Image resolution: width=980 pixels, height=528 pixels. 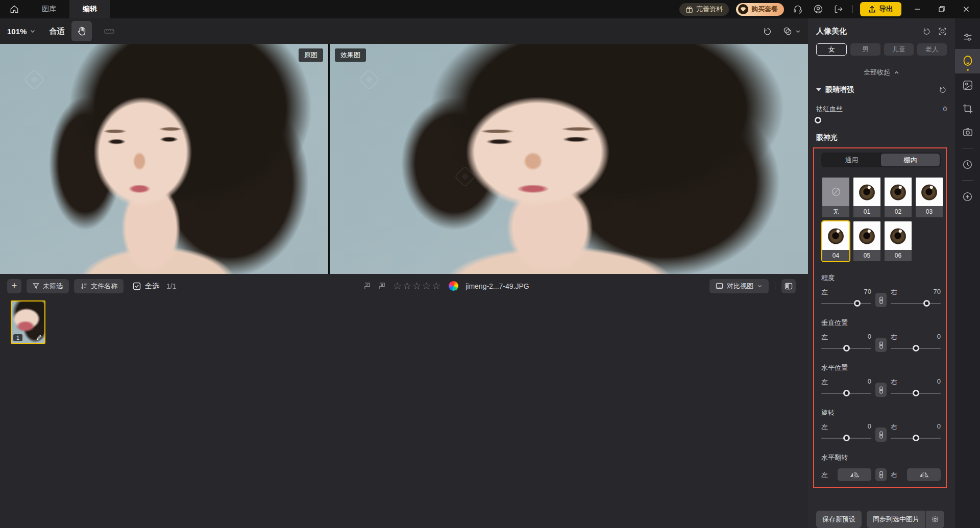 I want to click on close-button, so click(x=966, y=9).